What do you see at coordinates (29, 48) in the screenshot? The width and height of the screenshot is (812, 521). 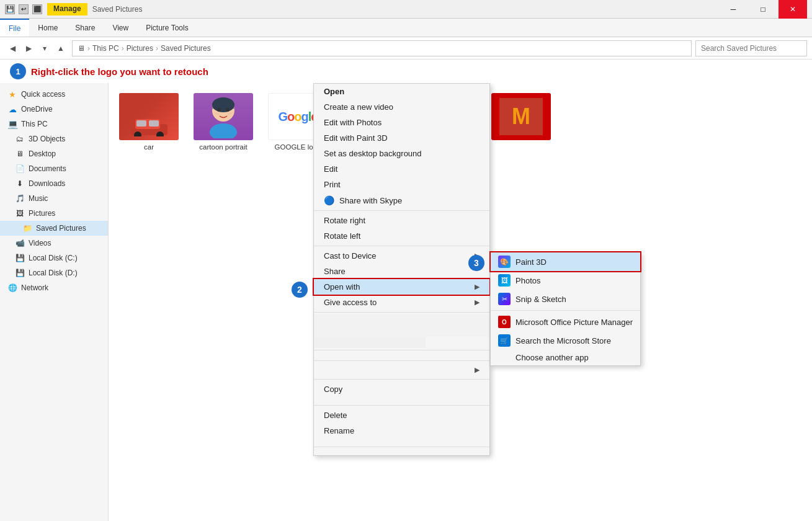 I see `forward-button: ▶` at bounding box center [29, 48].